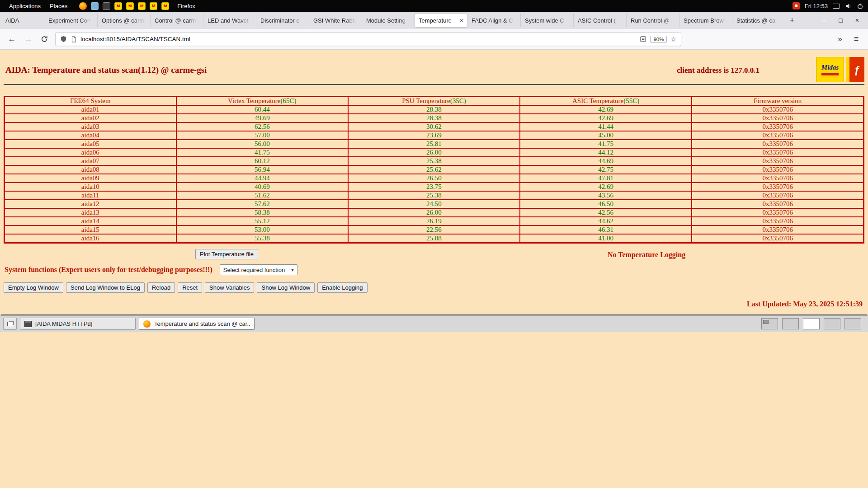 Image resolution: width=868 pixels, height=488 pixels. I want to click on firefox-icon, so click(83, 6).